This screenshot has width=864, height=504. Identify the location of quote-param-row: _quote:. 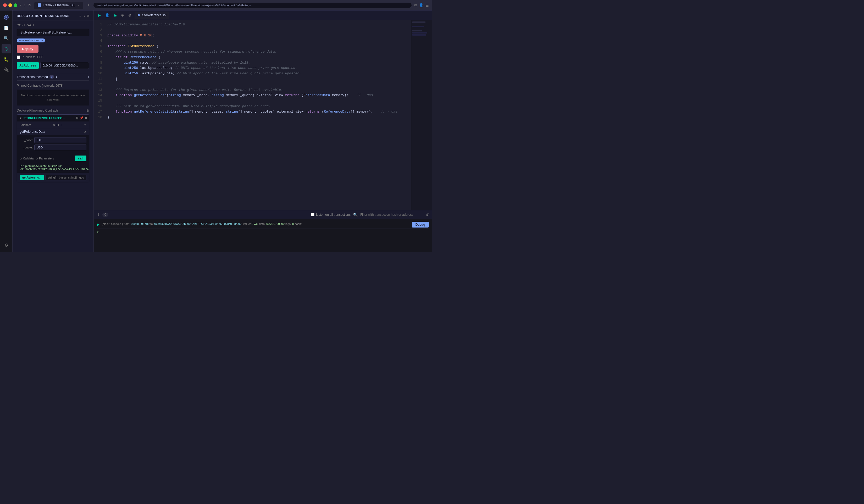
(53, 147).